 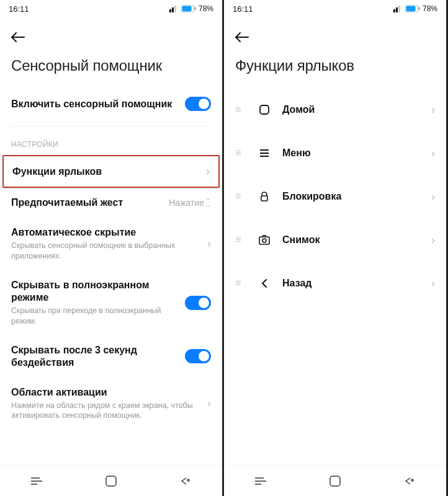 What do you see at coordinates (198, 303) in the screenshot?
I see `fullscreen-hide-toggle` at bounding box center [198, 303].